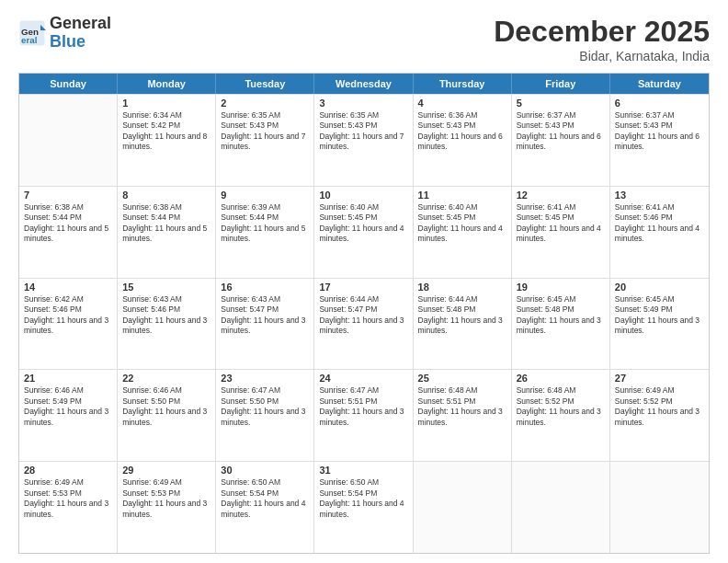  I want to click on day-number: 24, so click(363, 378).